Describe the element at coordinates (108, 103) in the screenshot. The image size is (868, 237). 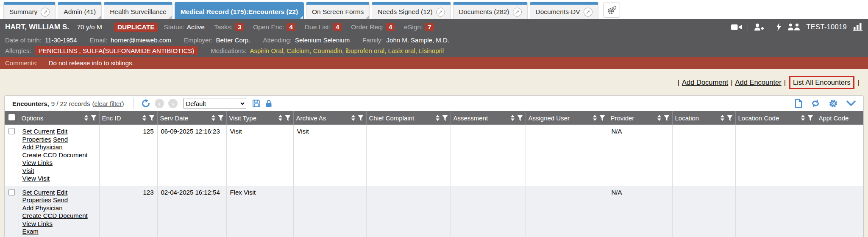
I see `clear-filter-link: clear filter` at that location.